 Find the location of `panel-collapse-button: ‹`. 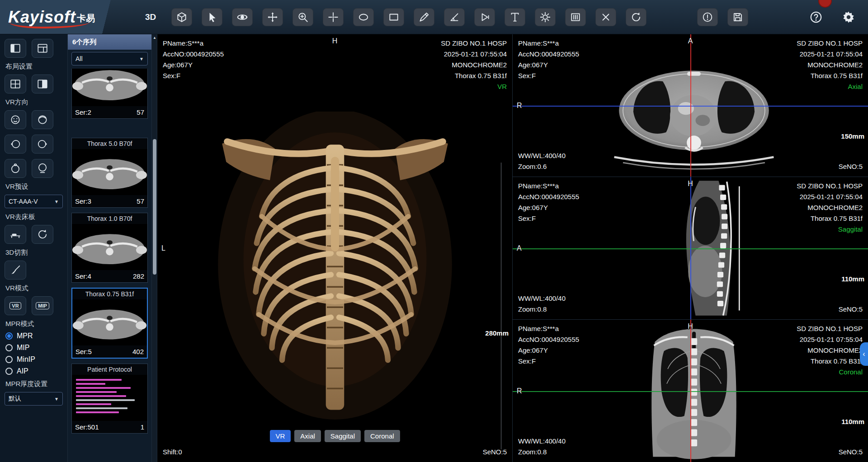

panel-collapse-button: ‹ is located at coordinates (864, 354).